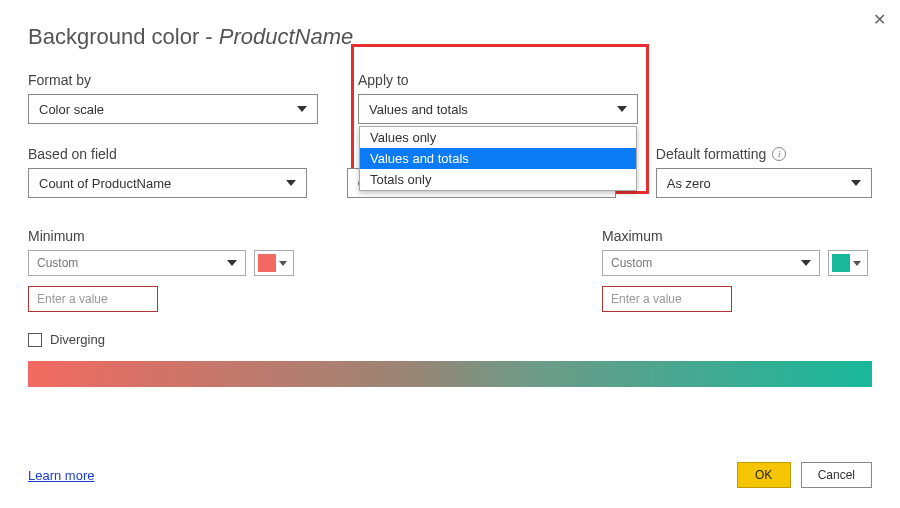 The image size is (900, 508). Describe the element at coordinates (163, 270) in the screenshot. I see `minimum-group: Minimum Custom Enter a value` at that location.